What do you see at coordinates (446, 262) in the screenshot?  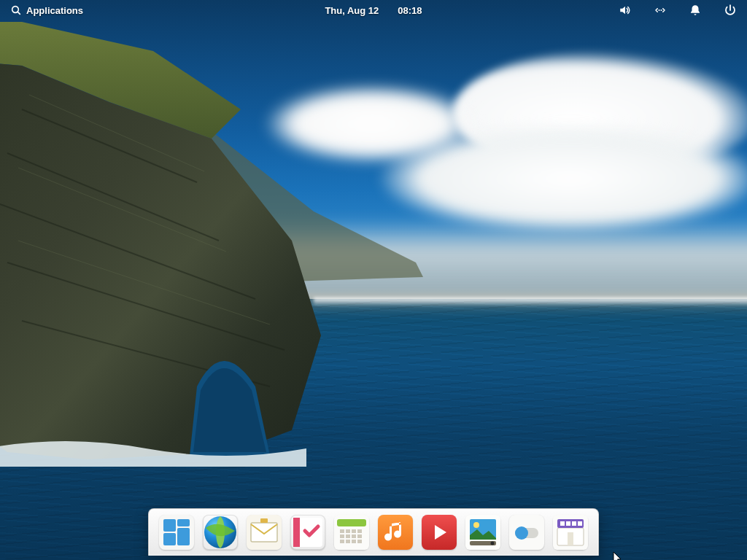 I see `wallpaper-cloud-band` at bounding box center [446, 262].